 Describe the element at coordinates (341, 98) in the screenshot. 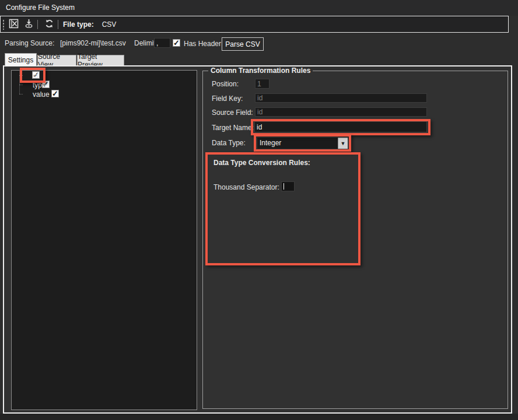

I see `field-key-input` at that location.